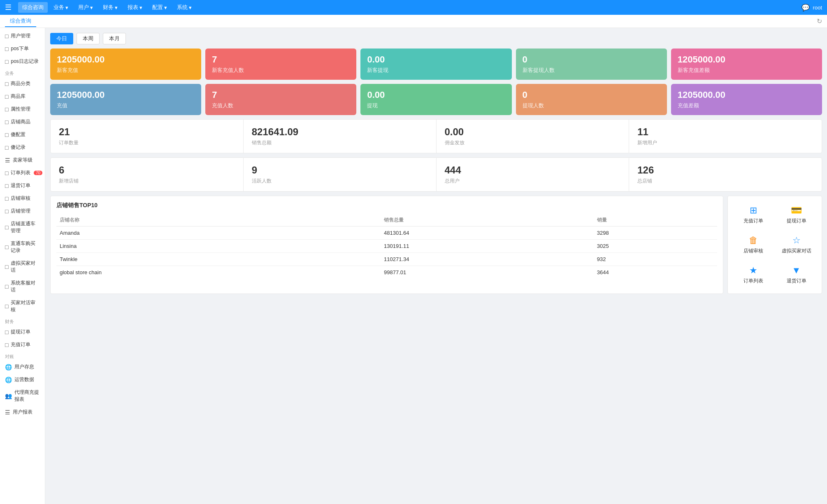  I want to click on info-label-订单数量: 订单数量, so click(147, 143).